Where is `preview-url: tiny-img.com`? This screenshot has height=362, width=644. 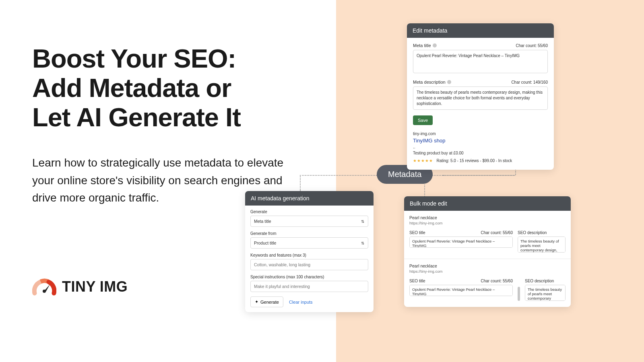
preview-url: tiny-img.com is located at coordinates (481, 134).